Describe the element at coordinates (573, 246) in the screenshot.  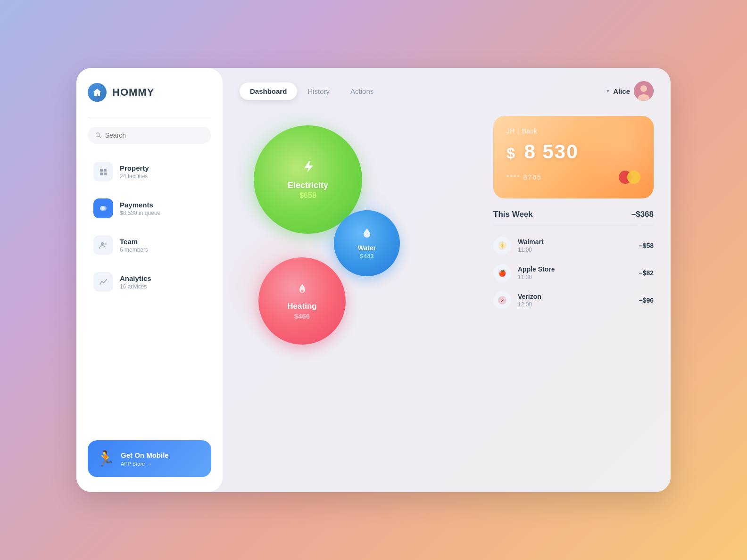
I see `transaction-walmart: ✳ Walmart 11:00 –$58` at that location.